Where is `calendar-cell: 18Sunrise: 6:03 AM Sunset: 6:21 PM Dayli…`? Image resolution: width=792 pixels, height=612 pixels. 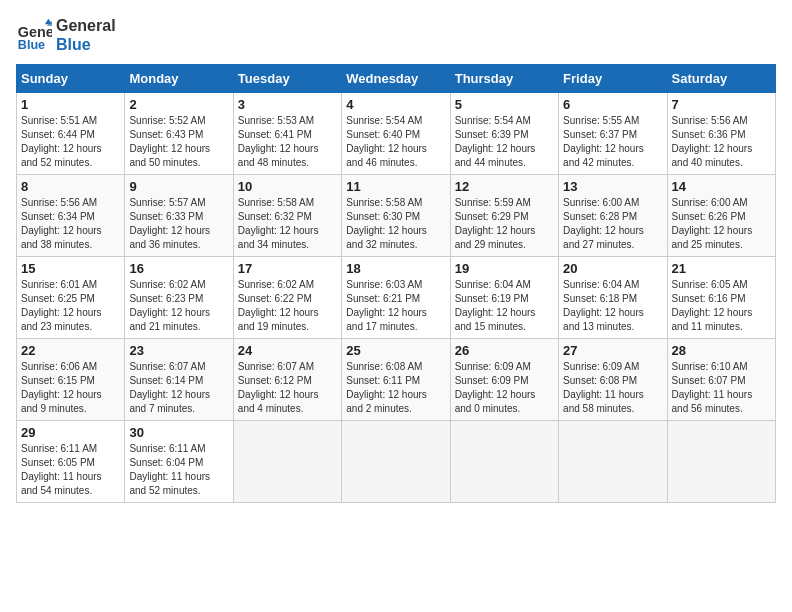
calendar-cell: 18Sunrise: 6:03 AM Sunset: 6:21 PM Dayli… is located at coordinates (396, 298).